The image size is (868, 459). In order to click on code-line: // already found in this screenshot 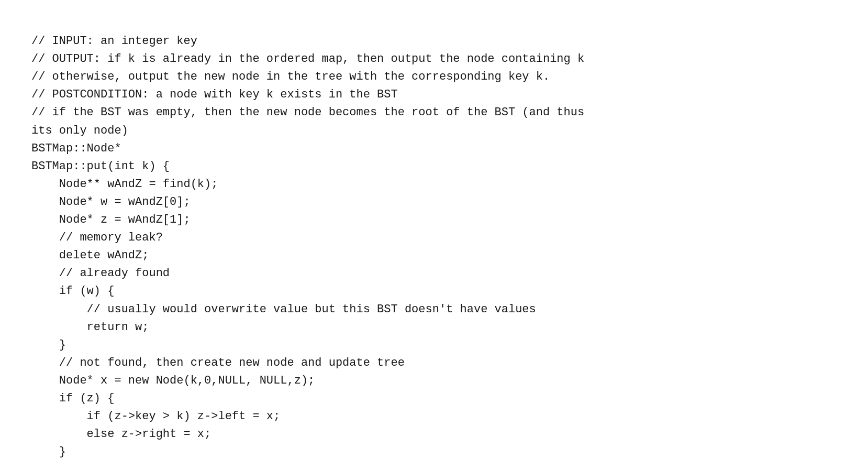, I will do `click(434, 274)`.